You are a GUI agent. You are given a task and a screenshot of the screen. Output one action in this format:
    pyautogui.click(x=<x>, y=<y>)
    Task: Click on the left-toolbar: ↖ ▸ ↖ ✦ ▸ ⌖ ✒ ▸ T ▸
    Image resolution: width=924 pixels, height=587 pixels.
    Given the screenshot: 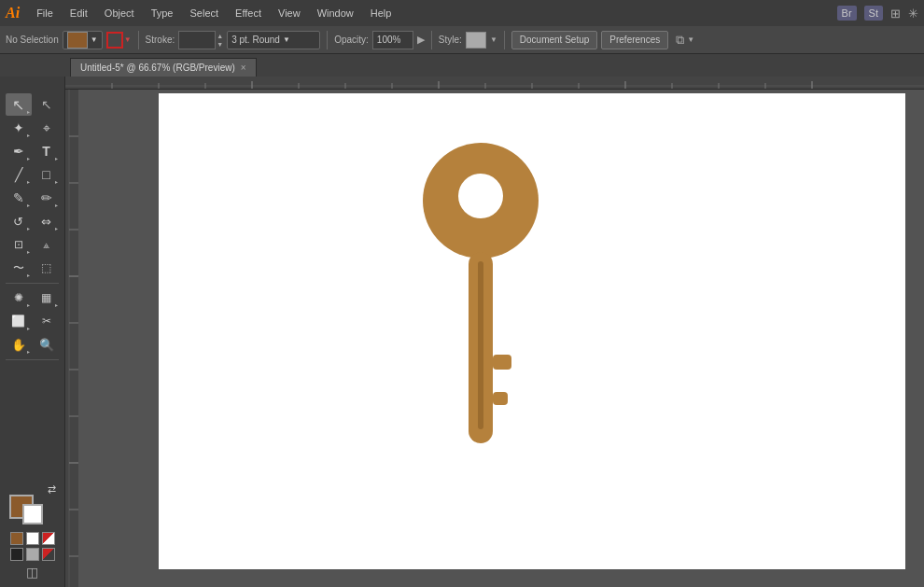 What is the action you would take?
    pyautogui.click(x=33, y=332)
    